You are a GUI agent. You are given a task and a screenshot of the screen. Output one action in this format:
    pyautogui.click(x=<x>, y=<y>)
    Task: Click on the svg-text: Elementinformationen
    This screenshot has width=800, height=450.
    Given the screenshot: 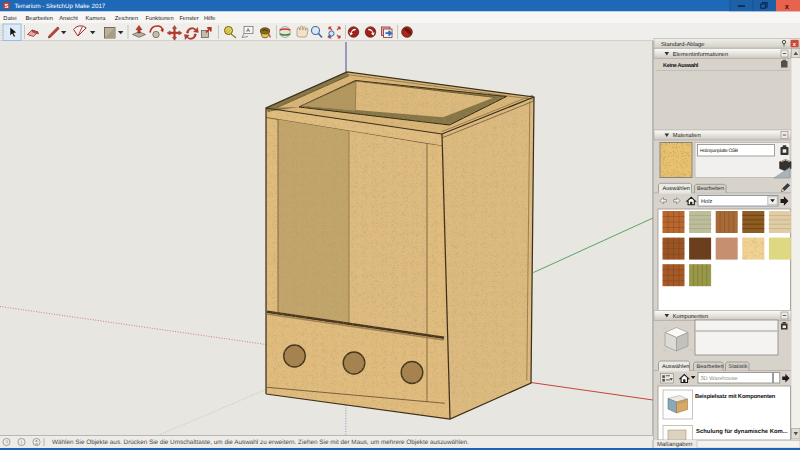 What is the action you would take?
    pyautogui.click(x=700, y=54)
    